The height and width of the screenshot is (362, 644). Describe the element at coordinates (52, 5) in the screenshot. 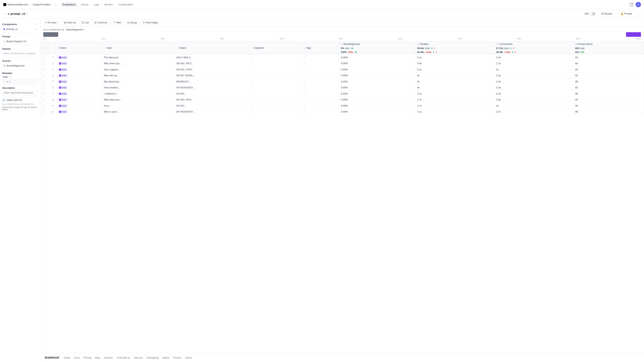

I see `nav-project-chevron: ▾` at that location.